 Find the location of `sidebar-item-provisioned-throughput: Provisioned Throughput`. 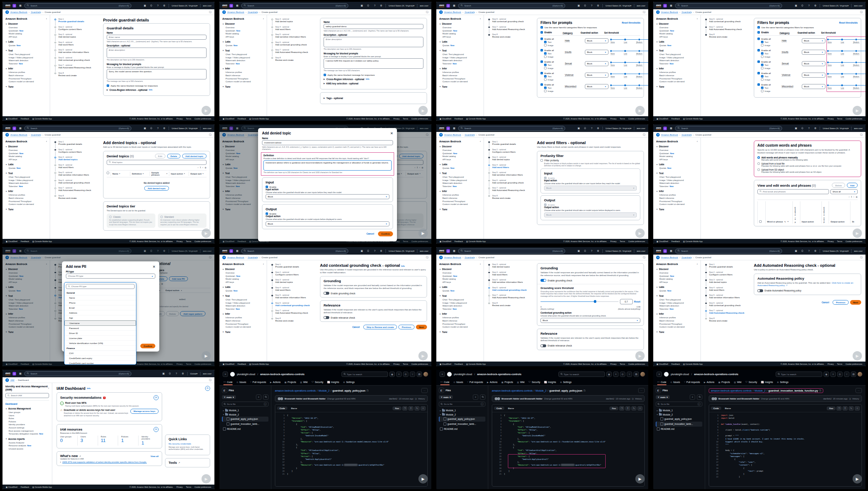

sidebar-item-provisioned-throughput: Provisioned Throughput is located at coordinates (460, 324).